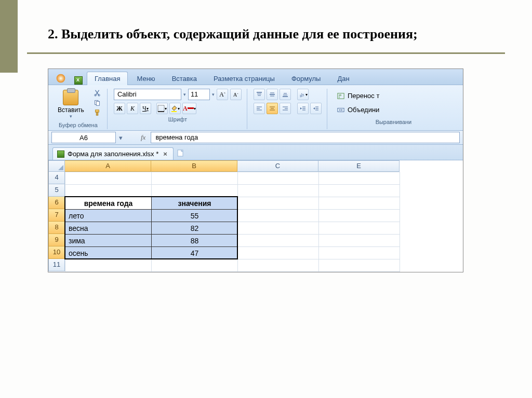 The height and width of the screenshot is (398, 532). I want to click on decrease-indent-button, so click(303, 108).